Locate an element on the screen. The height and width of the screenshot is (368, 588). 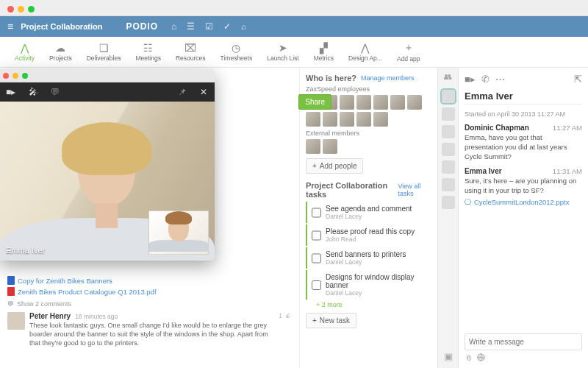
mic-icon: 🎤︎ is located at coordinates (33, 92).